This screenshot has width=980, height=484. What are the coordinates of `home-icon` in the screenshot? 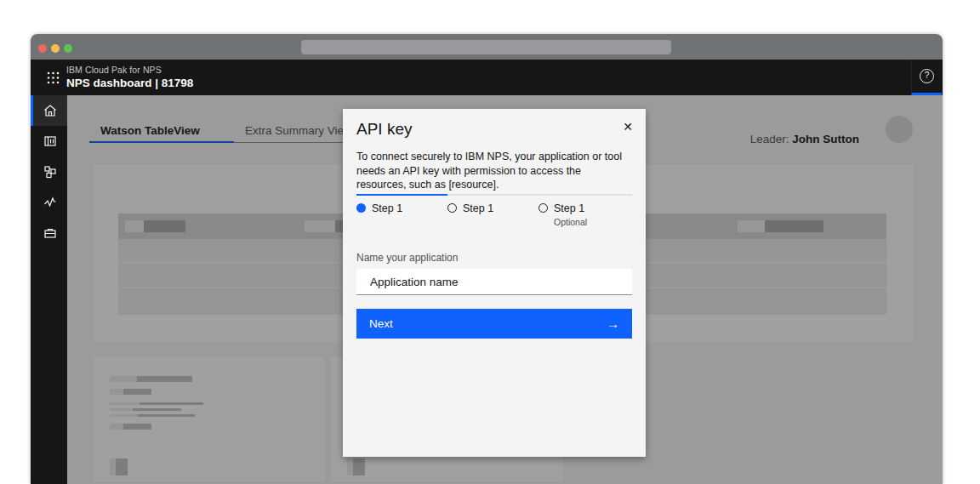 It's located at (50, 111).